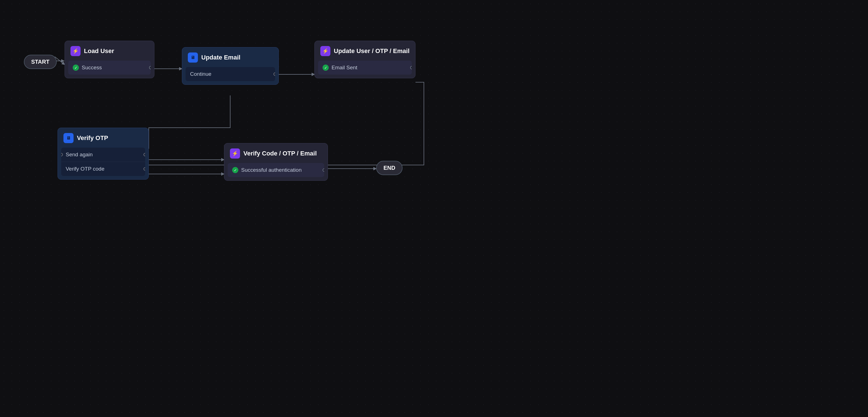 The width and height of the screenshot is (868, 417). I want to click on verify-code-node: ⚡ Verify Code / OTP / Email ✓ Successful…, so click(276, 162).